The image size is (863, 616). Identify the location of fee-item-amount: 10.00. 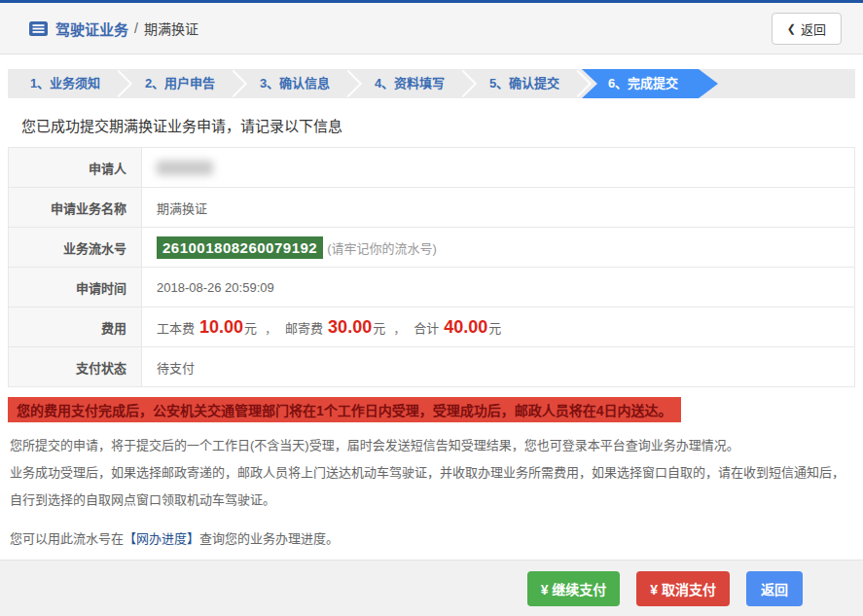
(222, 327).